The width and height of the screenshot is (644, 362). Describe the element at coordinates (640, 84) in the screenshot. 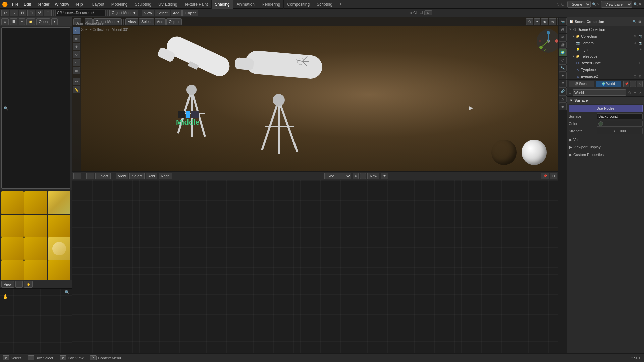

I see `world-delete-btn: ✕` at that location.